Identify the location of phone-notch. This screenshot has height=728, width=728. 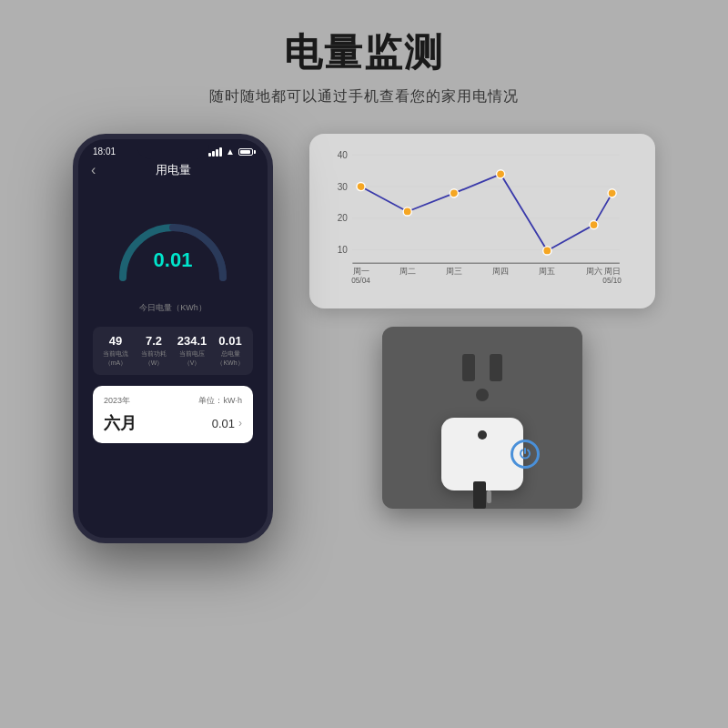
(173, 149).